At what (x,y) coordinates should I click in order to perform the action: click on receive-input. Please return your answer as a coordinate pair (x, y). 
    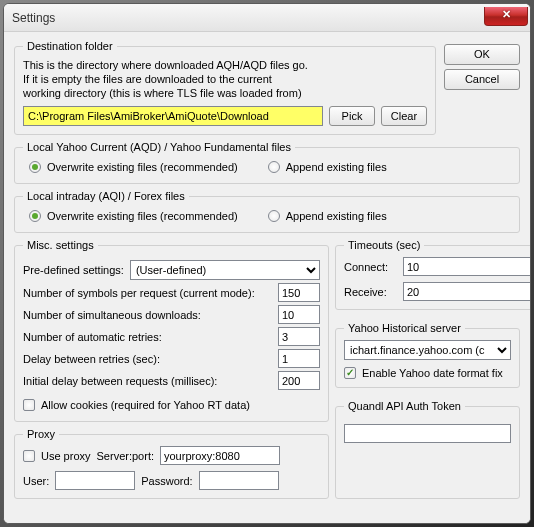
    Looking at the image, I should click on (467, 292).